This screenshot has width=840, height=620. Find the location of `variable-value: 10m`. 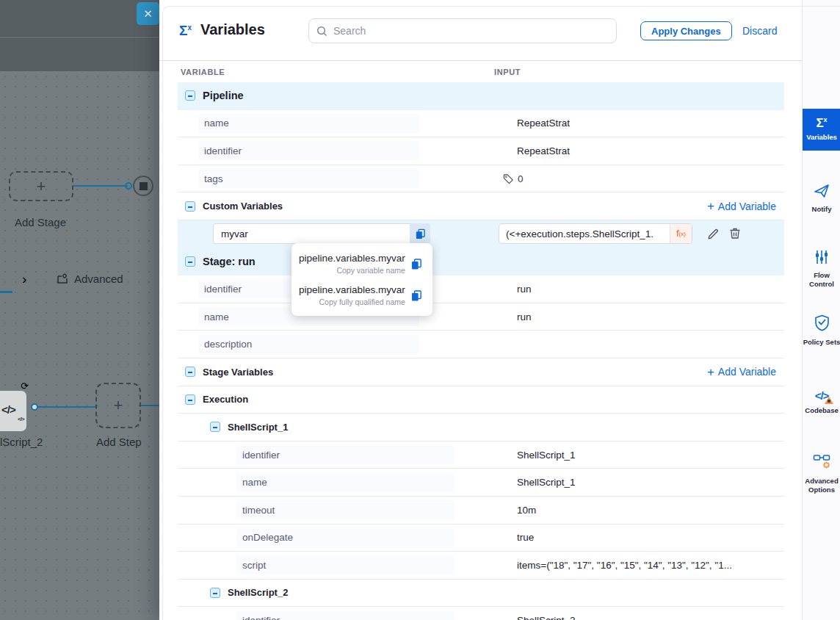

variable-value: 10m is located at coordinates (526, 510).